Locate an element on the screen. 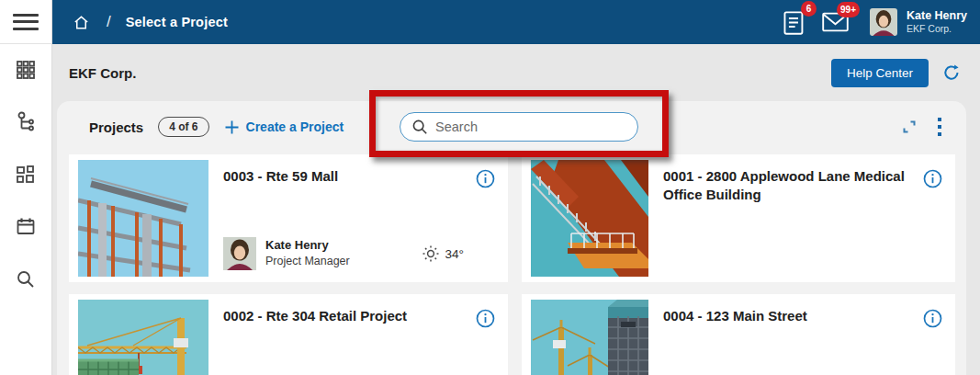  manager-name: Kate Henry is located at coordinates (308, 246).